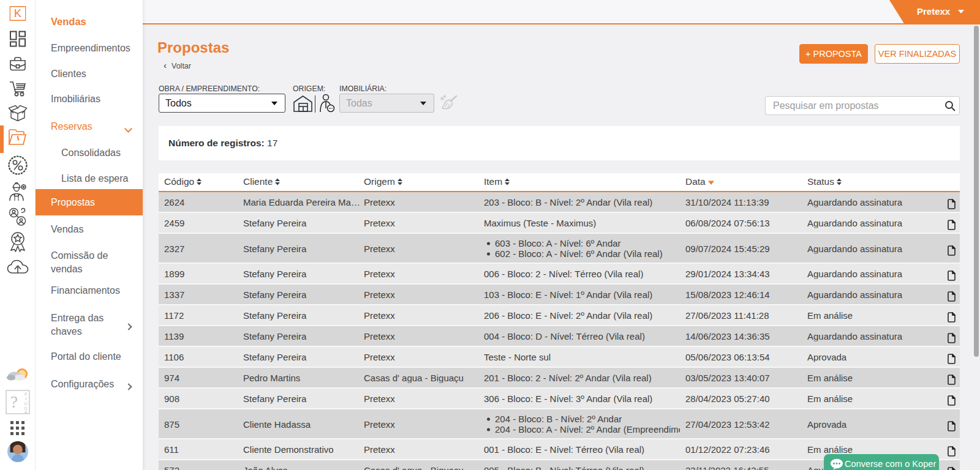 The height and width of the screenshot is (470, 980). Describe the element at coordinates (26, 404) in the screenshot. I see `svg-text: U` at that location.